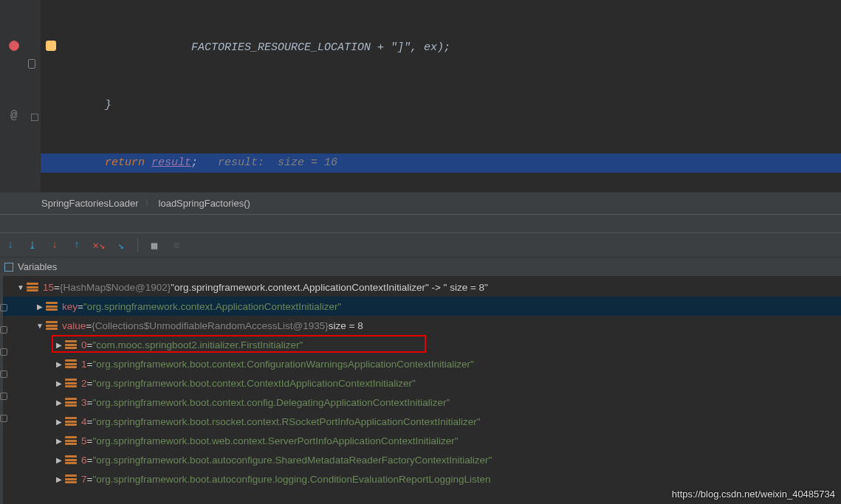 The height and width of the screenshot is (504, 841). Describe the element at coordinates (10, 245) in the screenshot. I see `arrow-down-icon: ↓` at that location.